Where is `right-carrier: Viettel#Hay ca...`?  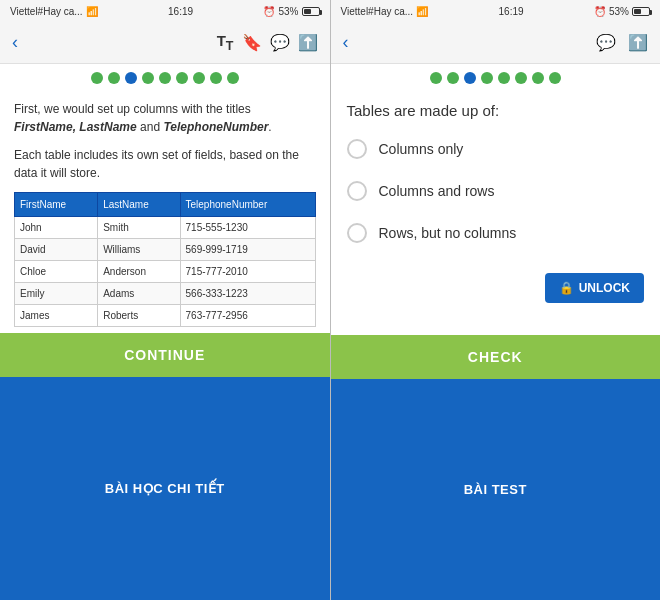
right-carrier: Viettel#Hay ca... is located at coordinates (378, 12).